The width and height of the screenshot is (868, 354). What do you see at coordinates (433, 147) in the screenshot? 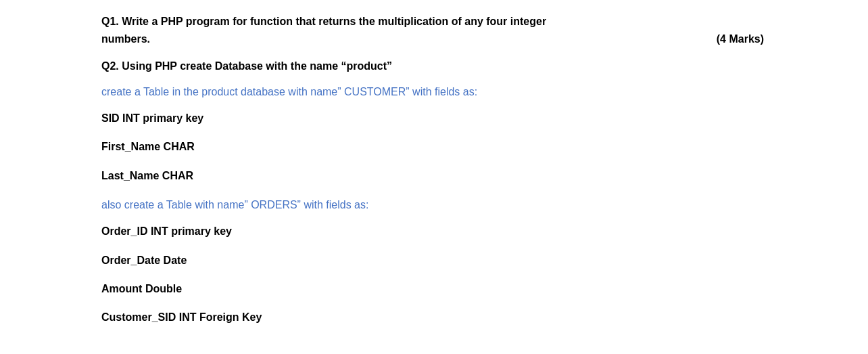
I see `customer-field-firstname: First_Name CHAR` at bounding box center [433, 147].